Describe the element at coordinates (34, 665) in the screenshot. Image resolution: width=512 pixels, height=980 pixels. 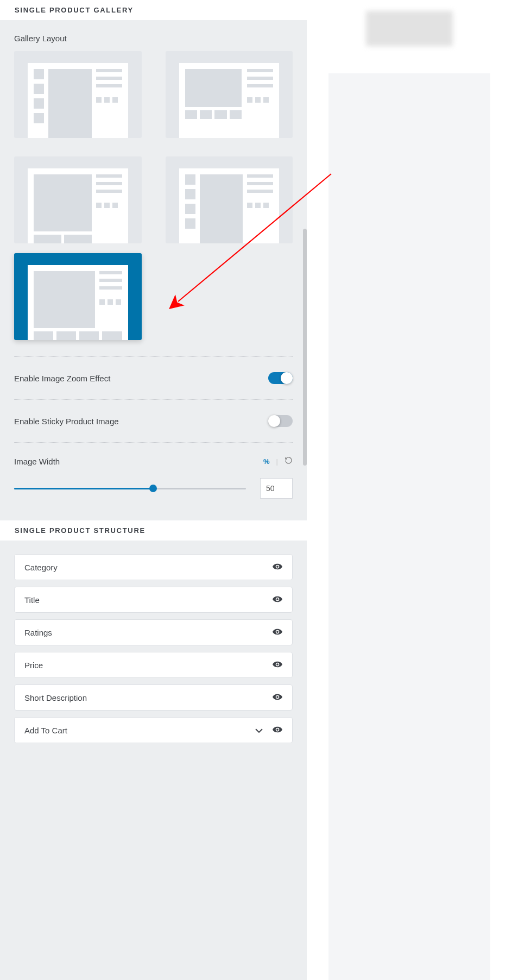
I see `structure-item-label: Price` at that location.